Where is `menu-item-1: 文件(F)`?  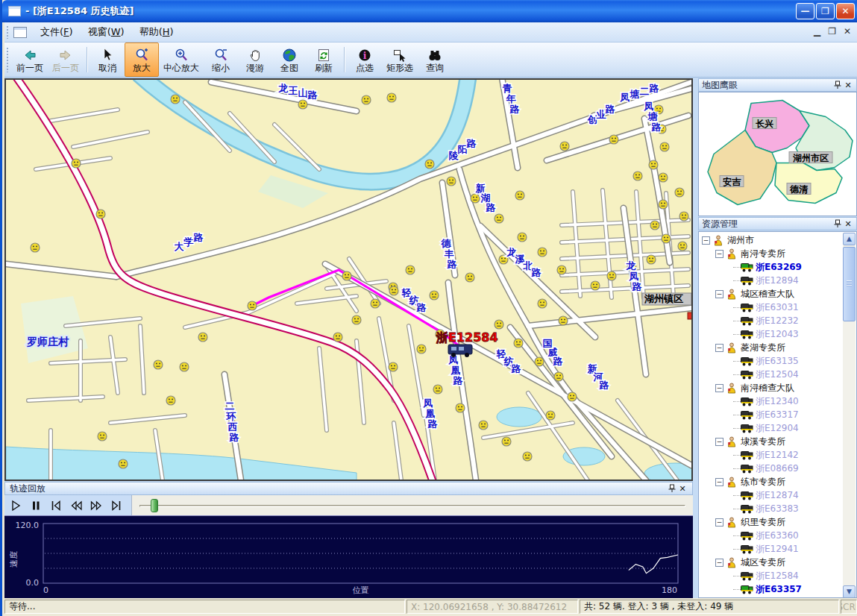 menu-item-1: 文件(F) is located at coordinates (57, 32).